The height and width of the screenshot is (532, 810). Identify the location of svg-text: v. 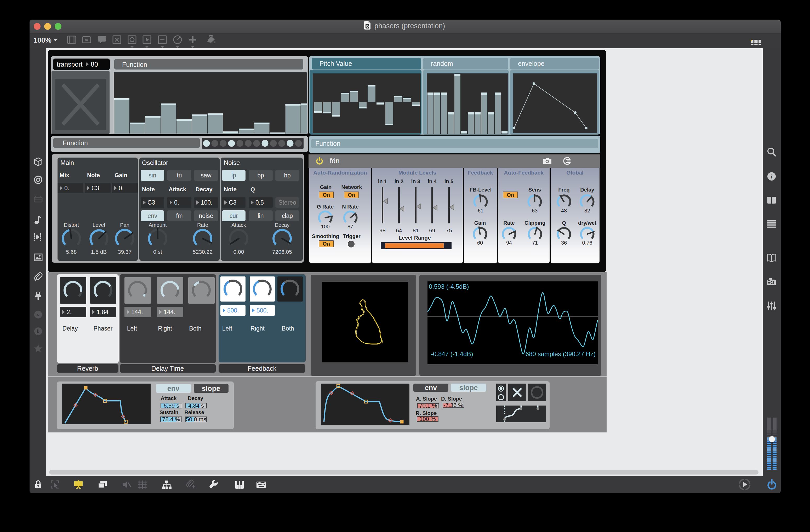
(38, 314).